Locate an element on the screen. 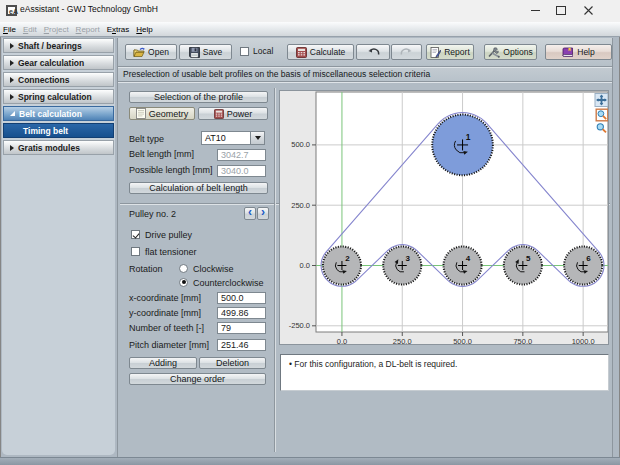 The height and width of the screenshot is (465, 620). selection-of-profile-button: Selection of the profile is located at coordinates (198, 97).